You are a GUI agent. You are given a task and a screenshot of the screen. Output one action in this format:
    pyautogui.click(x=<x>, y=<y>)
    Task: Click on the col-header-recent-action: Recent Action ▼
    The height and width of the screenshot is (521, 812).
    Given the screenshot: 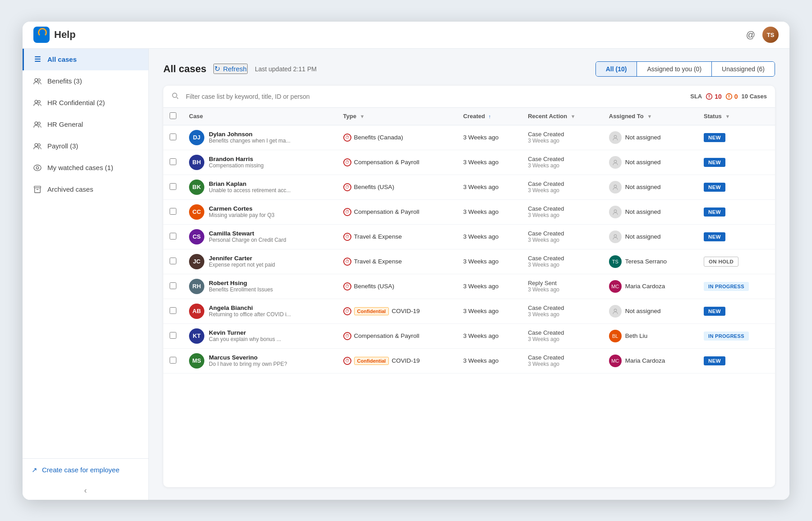 What is the action you would take?
    pyautogui.click(x=562, y=116)
    